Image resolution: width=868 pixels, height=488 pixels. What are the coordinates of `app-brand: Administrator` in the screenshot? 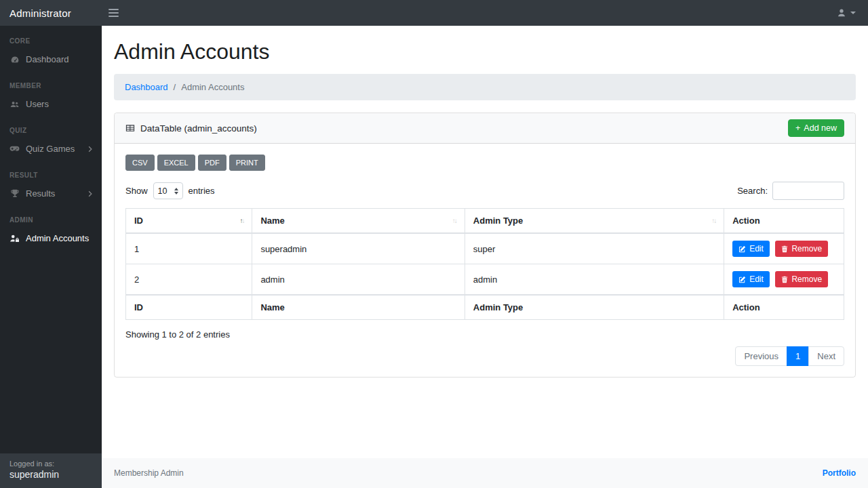 It's located at (51, 14).